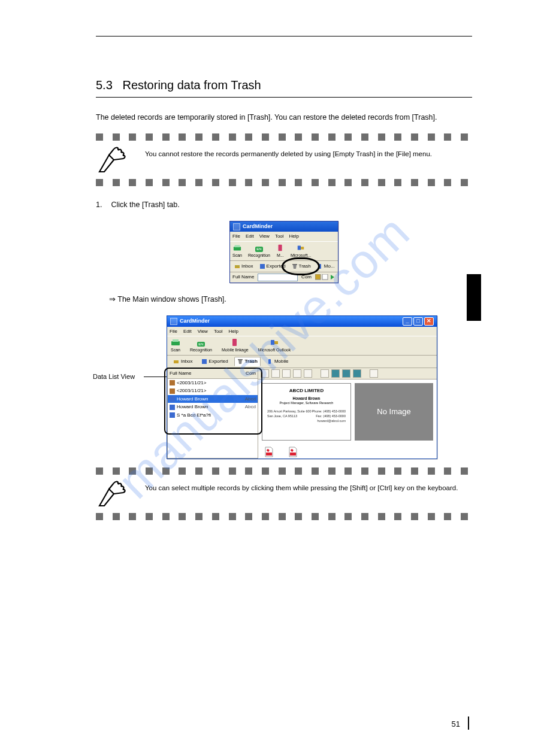  Describe the element at coordinates (284, 251) in the screenshot. I see `screenshot-toolbar: CardMinder File Edit View Tool Help Scan…` at that location.